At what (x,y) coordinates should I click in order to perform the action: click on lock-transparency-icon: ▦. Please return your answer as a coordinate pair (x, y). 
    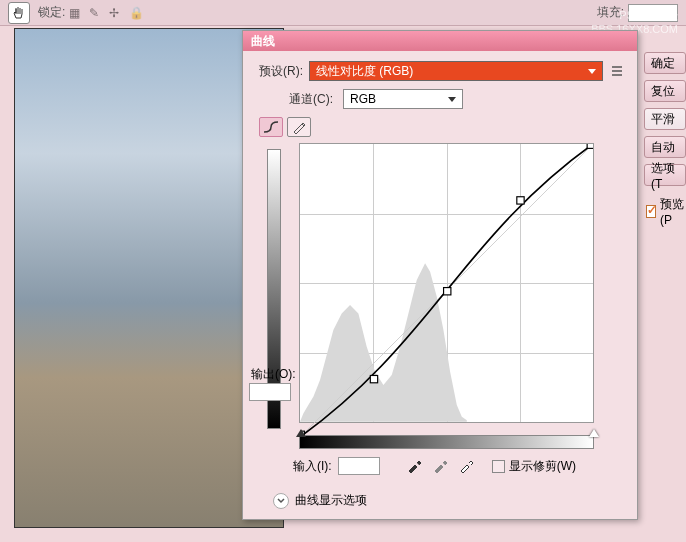
    Looking at the image, I should click on (76, 13).